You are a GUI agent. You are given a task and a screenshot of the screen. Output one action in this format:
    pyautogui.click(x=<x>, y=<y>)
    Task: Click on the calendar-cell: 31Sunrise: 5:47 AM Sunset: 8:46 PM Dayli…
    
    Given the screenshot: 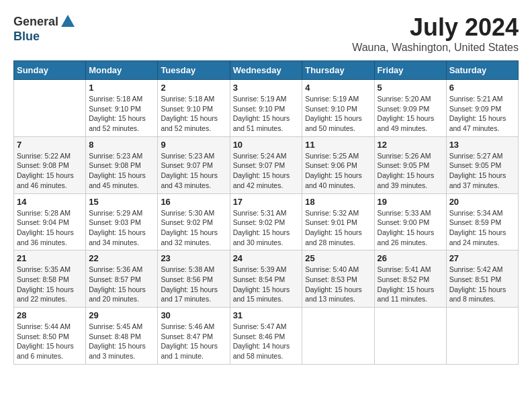 What is the action you would take?
    pyautogui.click(x=266, y=336)
    